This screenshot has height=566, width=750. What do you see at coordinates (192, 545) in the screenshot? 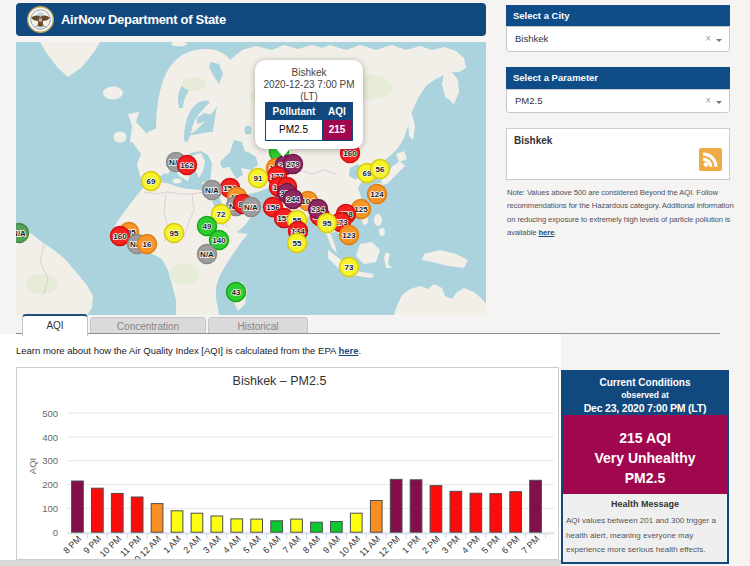
I see `svg-text: 2 AM` at bounding box center [192, 545].